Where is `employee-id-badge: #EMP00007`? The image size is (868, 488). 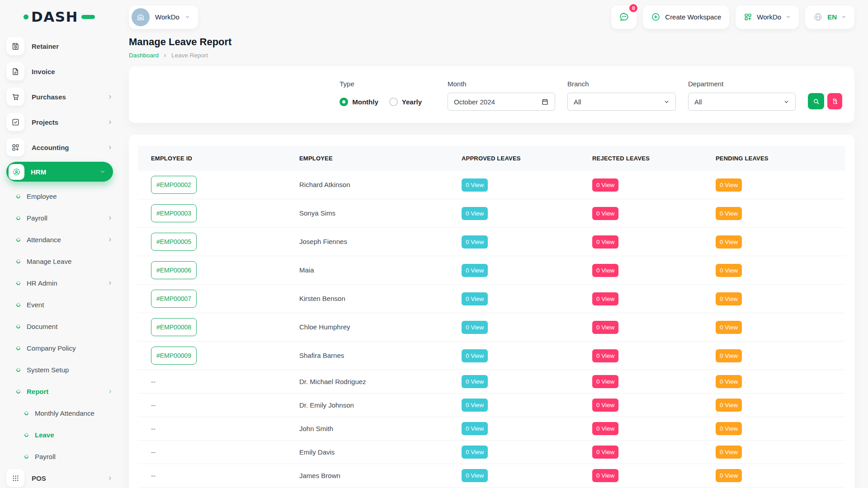 employee-id-badge: #EMP00007 is located at coordinates (174, 299).